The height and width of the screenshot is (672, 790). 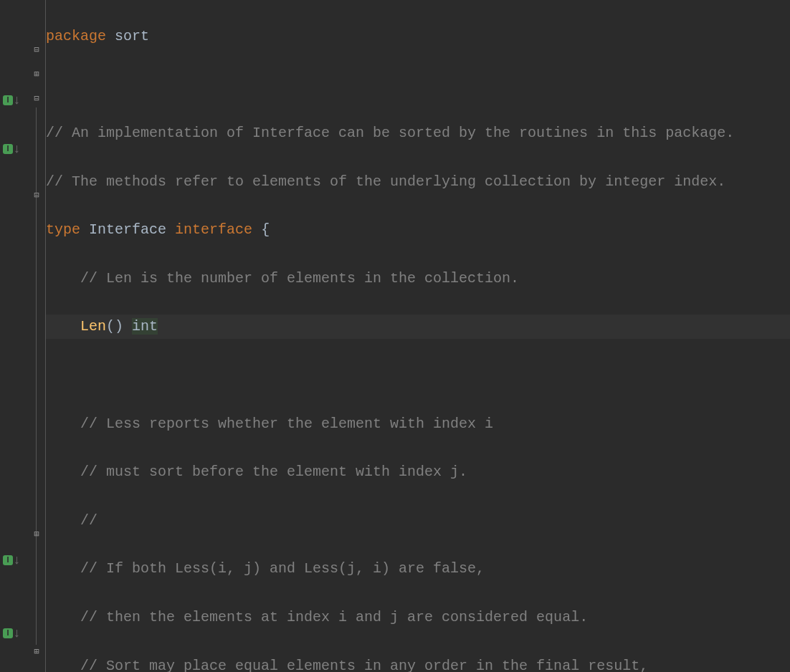 What do you see at coordinates (14, 336) in the screenshot?
I see `marker-gutter: I ↓ I ↓ I ↓ I ↓` at bounding box center [14, 336].